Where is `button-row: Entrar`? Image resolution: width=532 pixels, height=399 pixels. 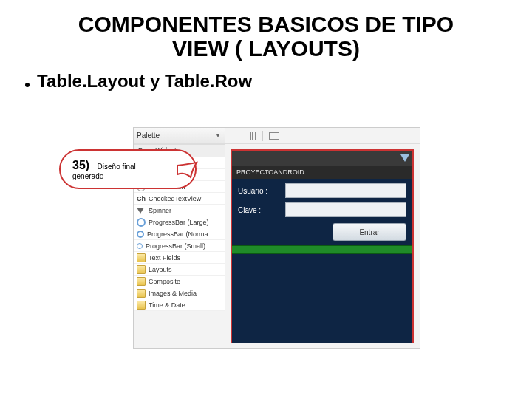 button-row: Entrar is located at coordinates (322, 231).